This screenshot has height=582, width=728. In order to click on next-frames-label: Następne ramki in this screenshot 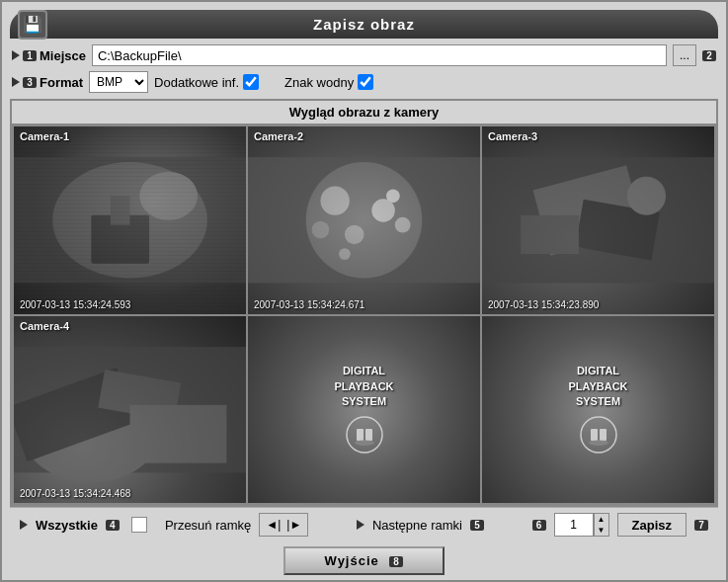, I will do `click(417, 526)`.